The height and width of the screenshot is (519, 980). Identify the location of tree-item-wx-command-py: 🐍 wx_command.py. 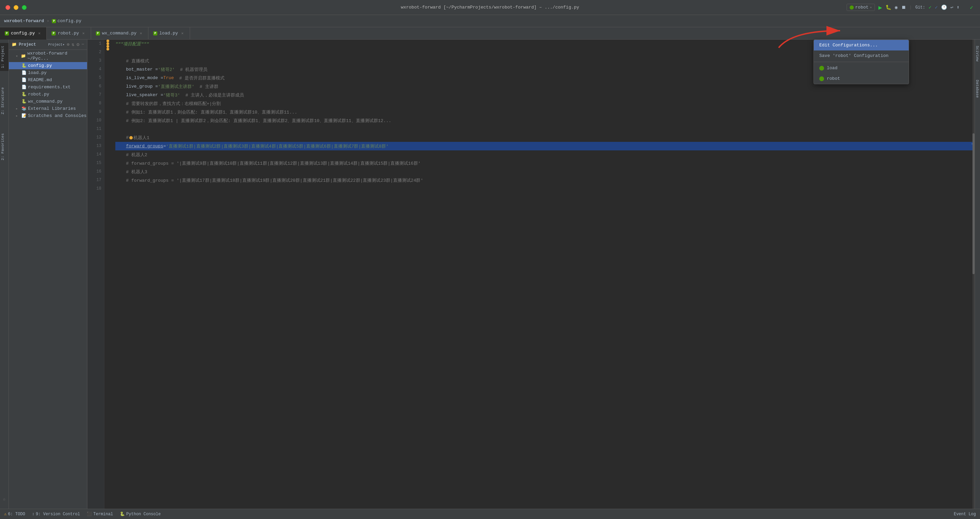
(48, 101).